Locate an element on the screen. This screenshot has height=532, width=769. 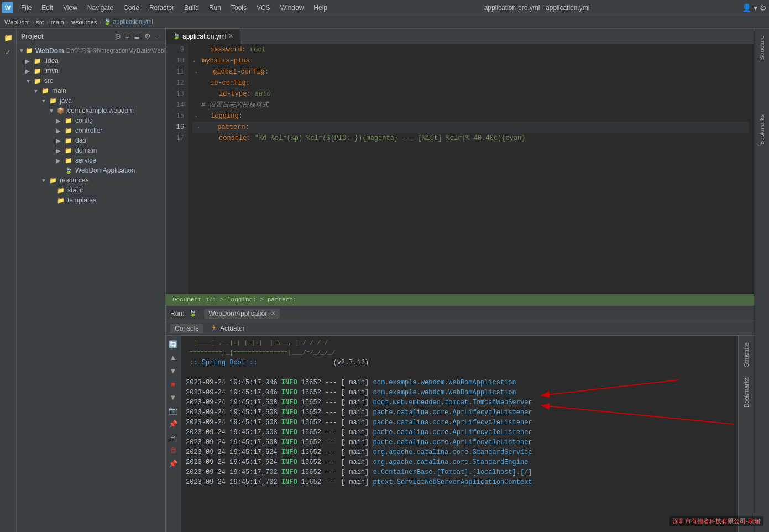
menu-edit: Edit is located at coordinates (48, 8).